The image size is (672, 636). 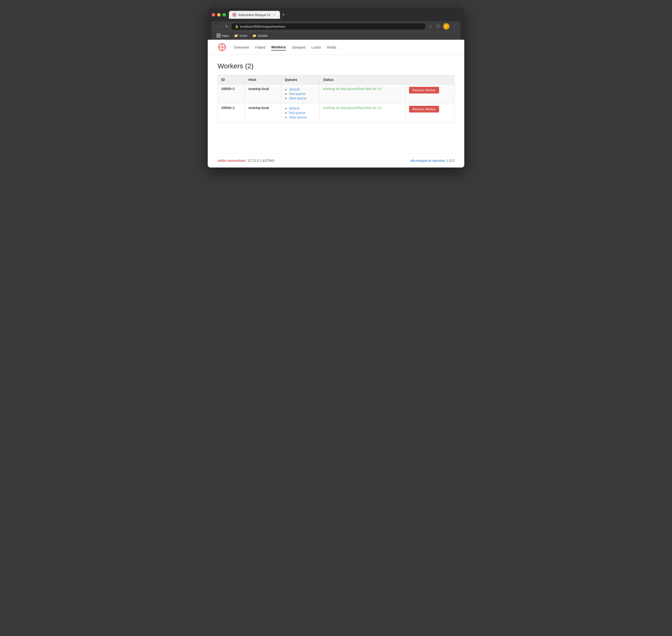 I want to click on table-row: 49906+1 evantop.local default fast-queue…, so click(x=336, y=113).